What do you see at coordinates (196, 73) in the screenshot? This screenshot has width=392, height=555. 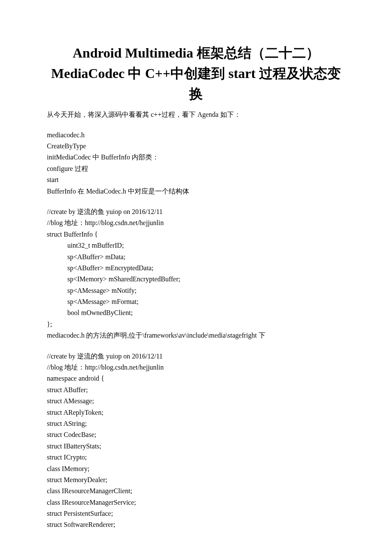 I see `page-title: Android Multimedia 框架总结（二十二）MediaCodec 中…` at bounding box center [196, 73].